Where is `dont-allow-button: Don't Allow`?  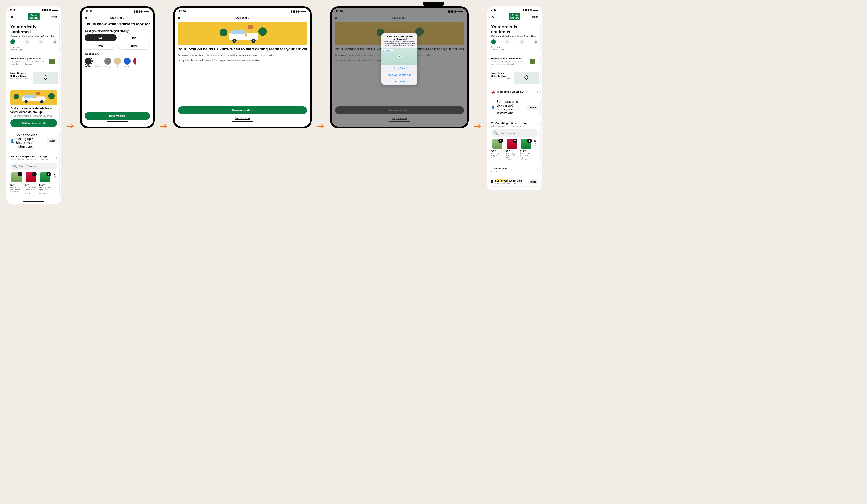 dont-allow-button: Don't Allow is located at coordinates (399, 81).